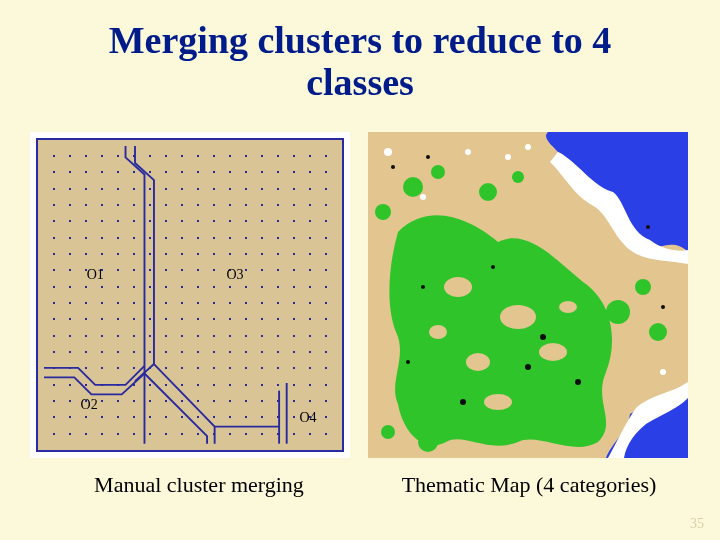 This screenshot has height=540, width=720. Describe the element at coordinates (360, 40) in the screenshot. I see `title-line-1: Merging clusters to reduce to 4` at that location.